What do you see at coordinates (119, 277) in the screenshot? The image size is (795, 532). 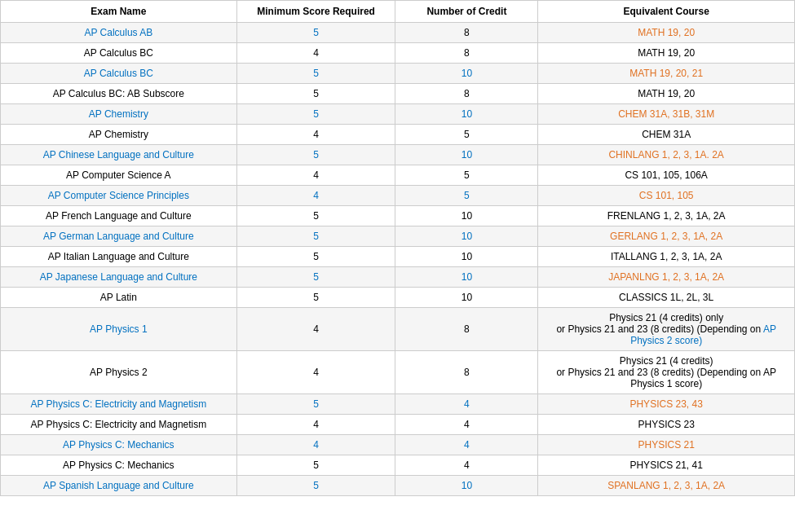 I see `cell-exam-name: AP Japanese Language and Culture` at bounding box center [119, 277].